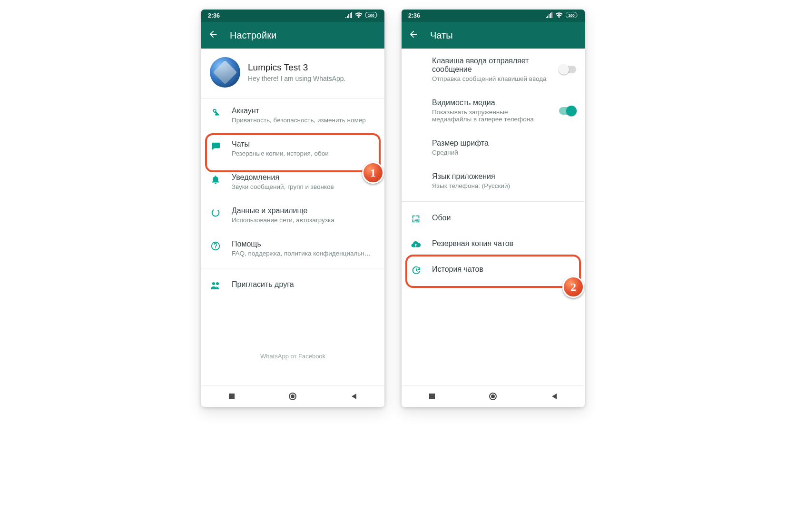 Image resolution: width=786 pixels, height=532 pixels. I want to click on toggle-enter-sends, so click(568, 69).